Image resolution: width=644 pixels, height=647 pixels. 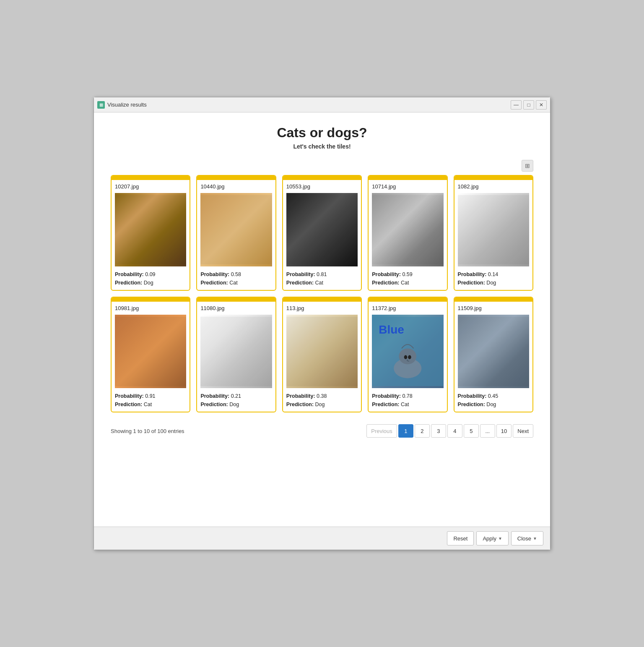 What do you see at coordinates (322, 235) in the screenshot?
I see `tile-body: 10553.jpg Probability: 0.81 Prediction: …` at bounding box center [322, 235].